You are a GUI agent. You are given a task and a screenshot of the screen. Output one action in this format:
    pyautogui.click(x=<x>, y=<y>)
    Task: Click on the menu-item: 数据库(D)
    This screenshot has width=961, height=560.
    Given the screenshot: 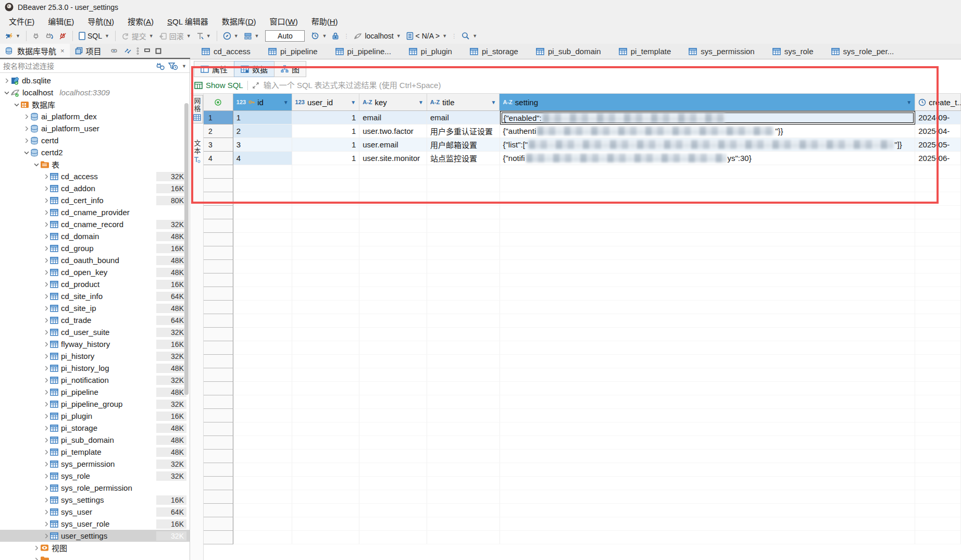 What is the action you would take?
    pyautogui.click(x=239, y=21)
    